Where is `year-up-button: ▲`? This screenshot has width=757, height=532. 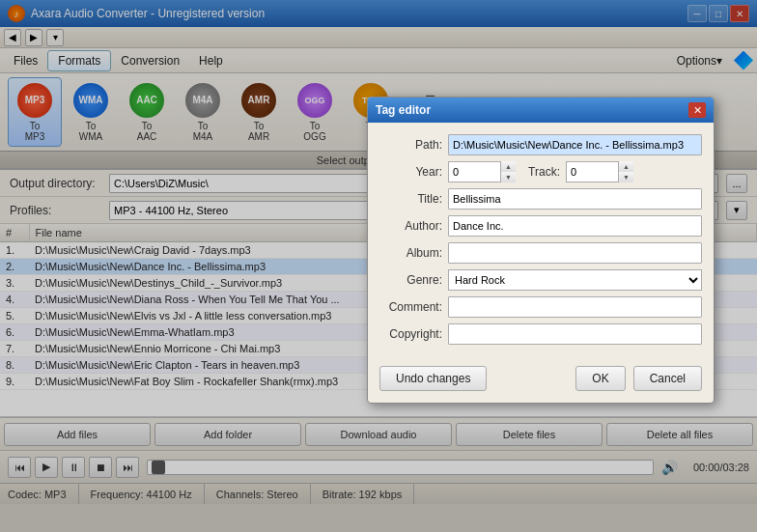
year-up-button: ▲ is located at coordinates (508, 166).